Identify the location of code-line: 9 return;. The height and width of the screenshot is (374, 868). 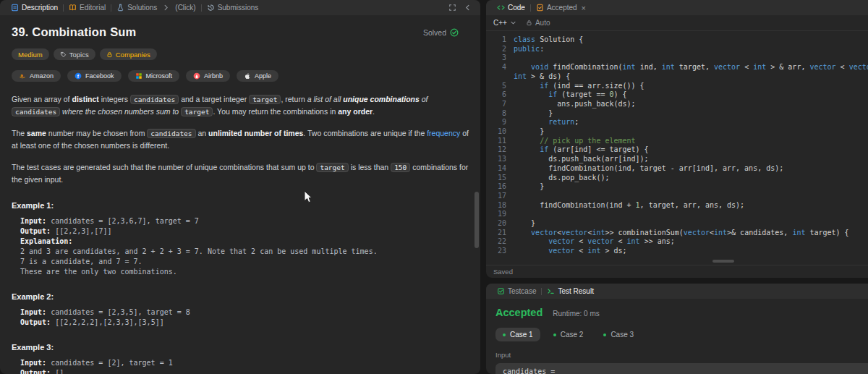
(680, 123).